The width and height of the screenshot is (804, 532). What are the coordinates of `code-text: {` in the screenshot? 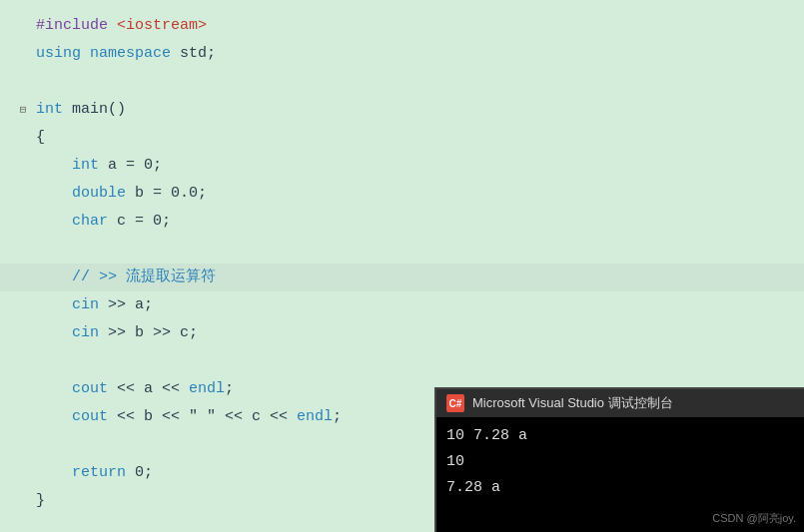 It's located at (38, 138).